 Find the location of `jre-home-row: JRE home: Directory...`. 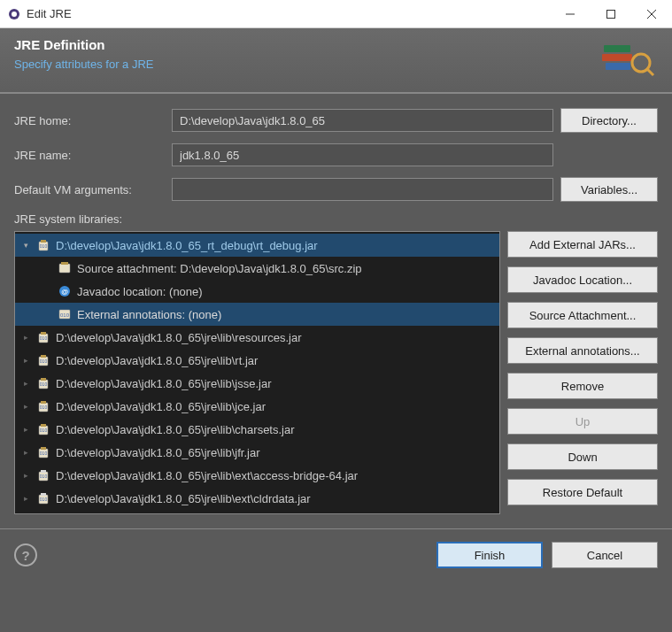

jre-home-row: JRE home: Directory... is located at coordinates (336, 120).